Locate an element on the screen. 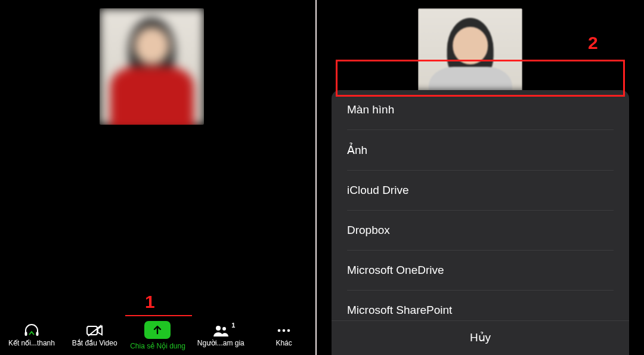 Image resolution: width=644 pixels, height=355 pixels. share-option-icloud: iCloud Drive is located at coordinates (481, 191).